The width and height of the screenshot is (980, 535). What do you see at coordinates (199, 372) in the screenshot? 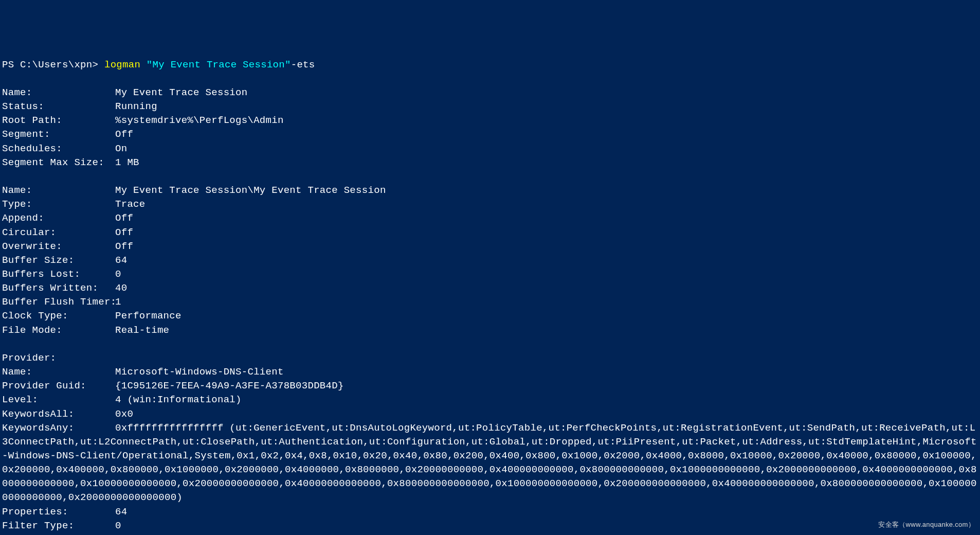
I see `provider-name-value: Microsoft-Windows-DNS-Client` at bounding box center [199, 372].